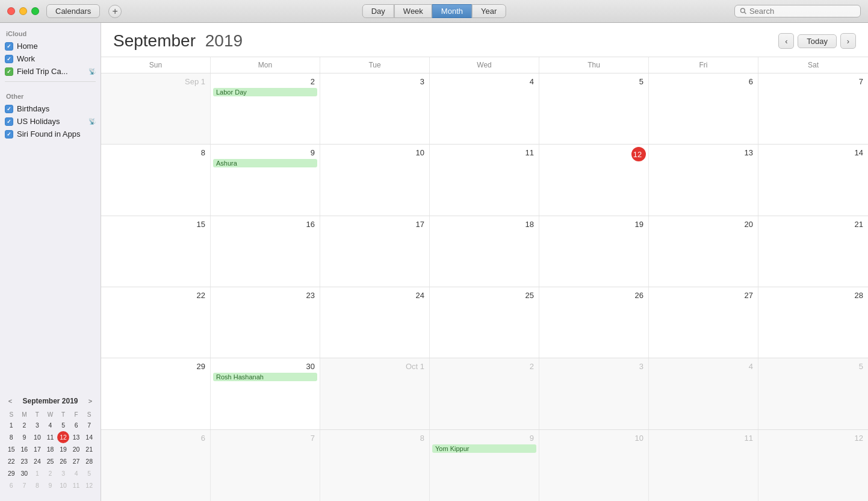 Image resolution: width=868 pixels, height=501 pixels. What do you see at coordinates (37, 449) in the screenshot?
I see `mini-cal-cell: 17` at bounding box center [37, 449].